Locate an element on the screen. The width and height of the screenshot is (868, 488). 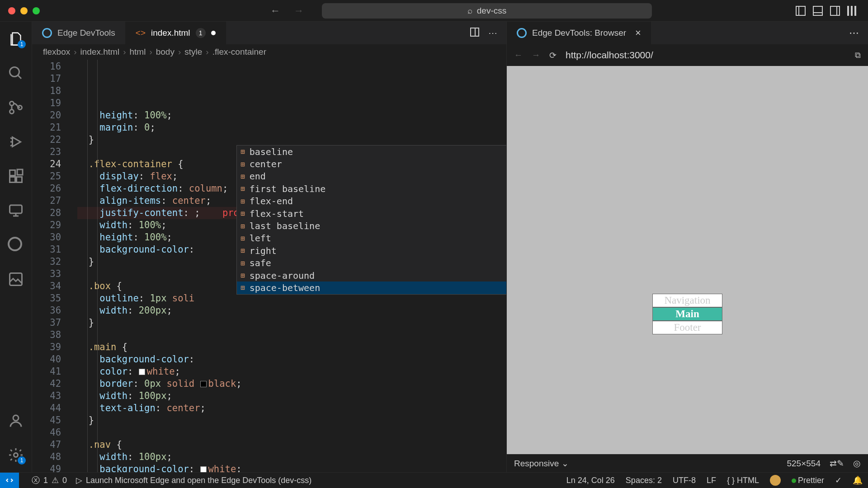
toggle-secondary-sidebar-icon is located at coordinates (835, 11).